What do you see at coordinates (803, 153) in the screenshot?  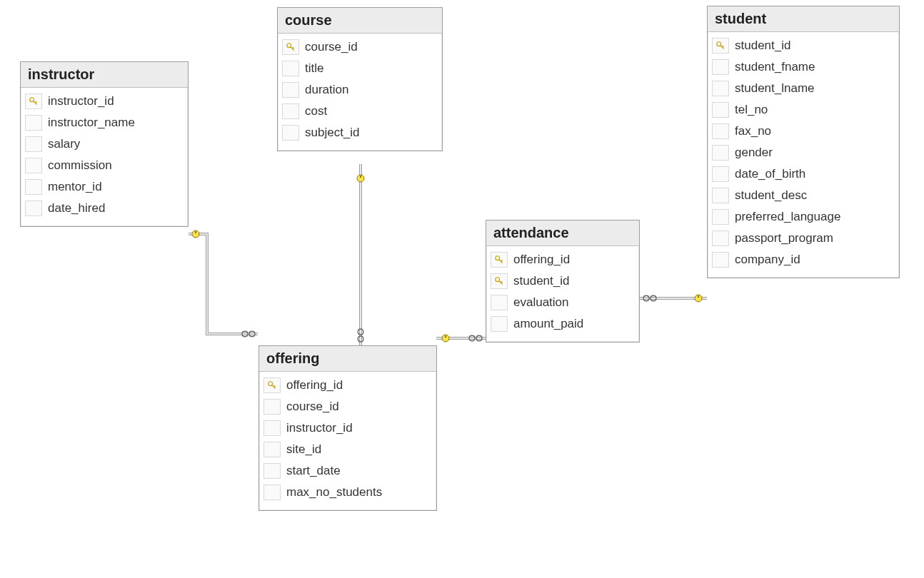 I see `field-row: gender` at bounding box center [803, 153].